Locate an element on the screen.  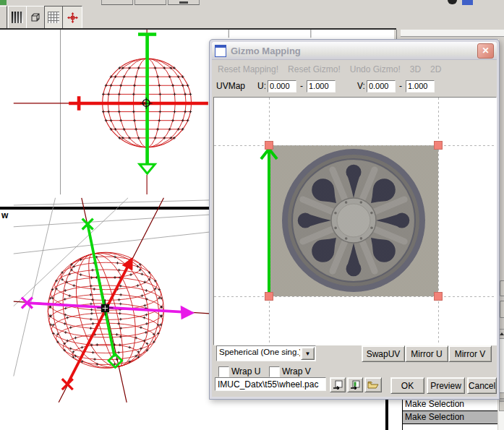
uv-handle-bottomright is located at coordinates (438, 296).